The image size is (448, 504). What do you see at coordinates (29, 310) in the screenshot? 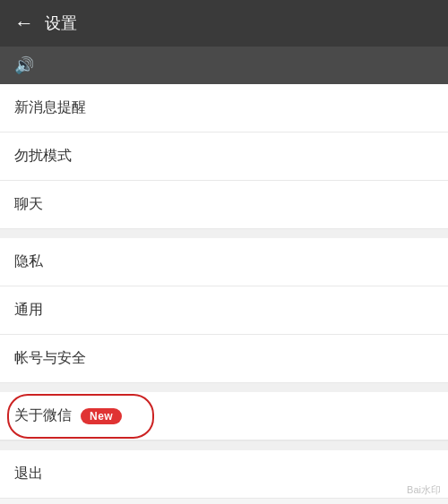
I see `menu-item-label: 通用` at bounding box center [29, 310].